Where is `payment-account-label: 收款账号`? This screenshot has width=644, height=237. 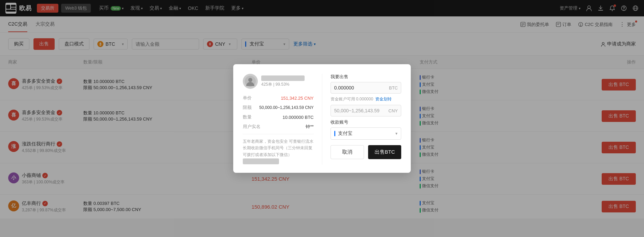
payment-account-label: 收款账号 is located at coordinates (366, 122).